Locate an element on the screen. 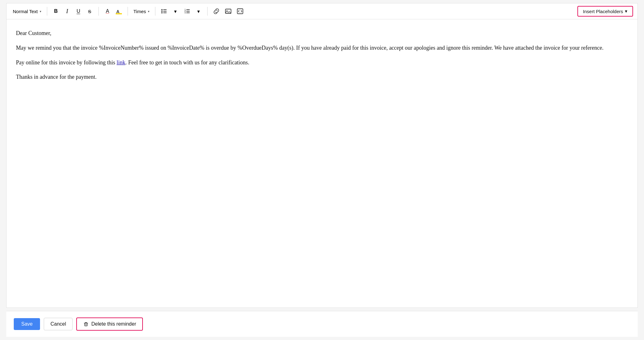  insert-placeholders-arrow: ▾ is located at coordinates (626, 11).